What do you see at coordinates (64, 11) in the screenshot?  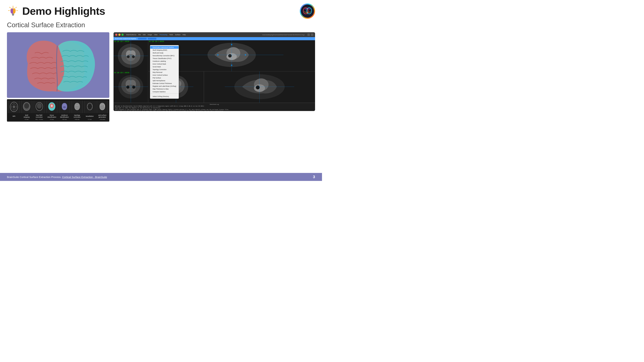 I see `page-title: Demo Highlights` at bounding box center [64, 11].